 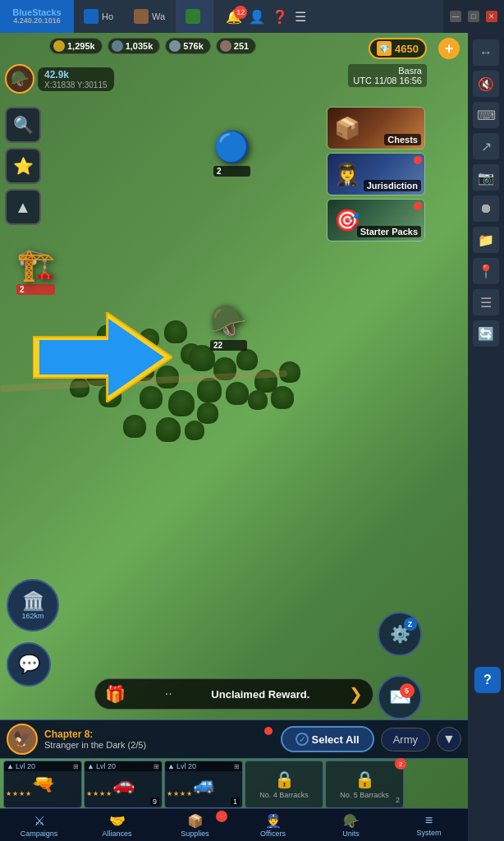 I want to click on alliances-label: Alliances, so click(x=117, y=834).